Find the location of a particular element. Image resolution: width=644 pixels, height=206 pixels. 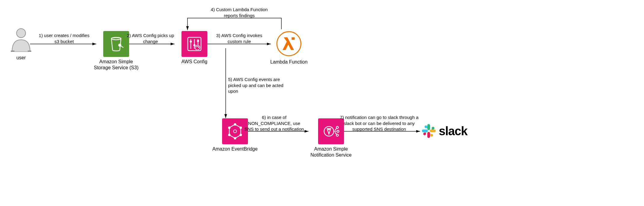

edge-5-label: 5) AWS Config events are picked up and c… is located at coordinates (260, 86).